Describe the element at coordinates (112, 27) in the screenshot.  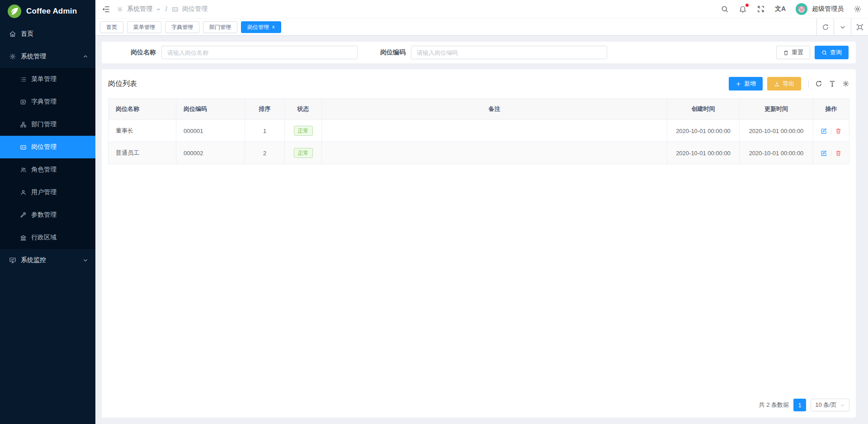
I see `tab-home: 首页` at that location.